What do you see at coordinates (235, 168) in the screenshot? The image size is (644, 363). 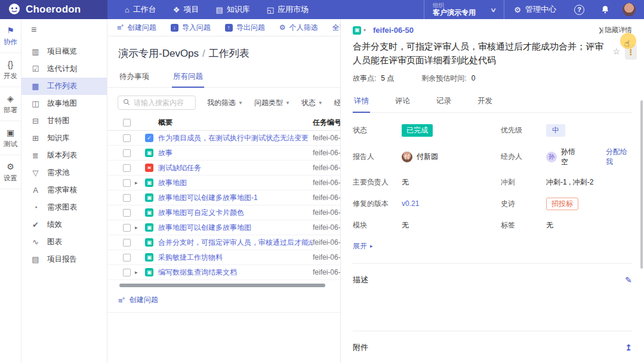 I see `issue-summary-link: 测试缺陷任务` at bounding box center [235, 168].